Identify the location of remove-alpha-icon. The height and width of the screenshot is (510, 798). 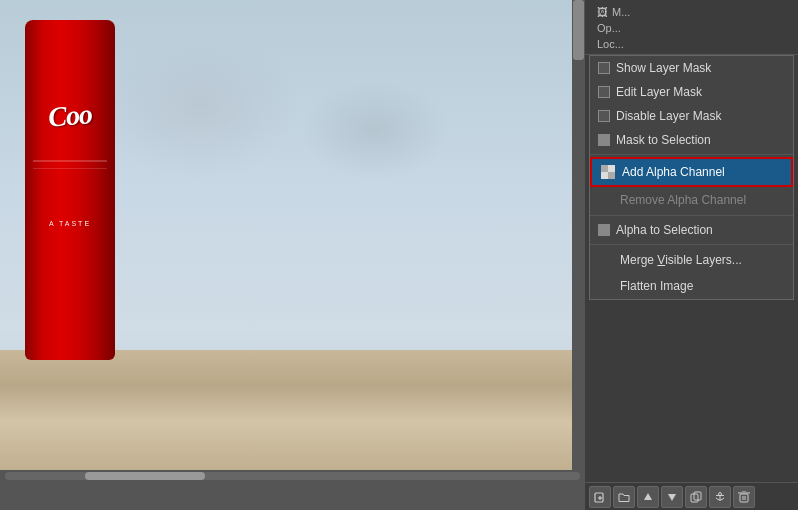
(606, 200).